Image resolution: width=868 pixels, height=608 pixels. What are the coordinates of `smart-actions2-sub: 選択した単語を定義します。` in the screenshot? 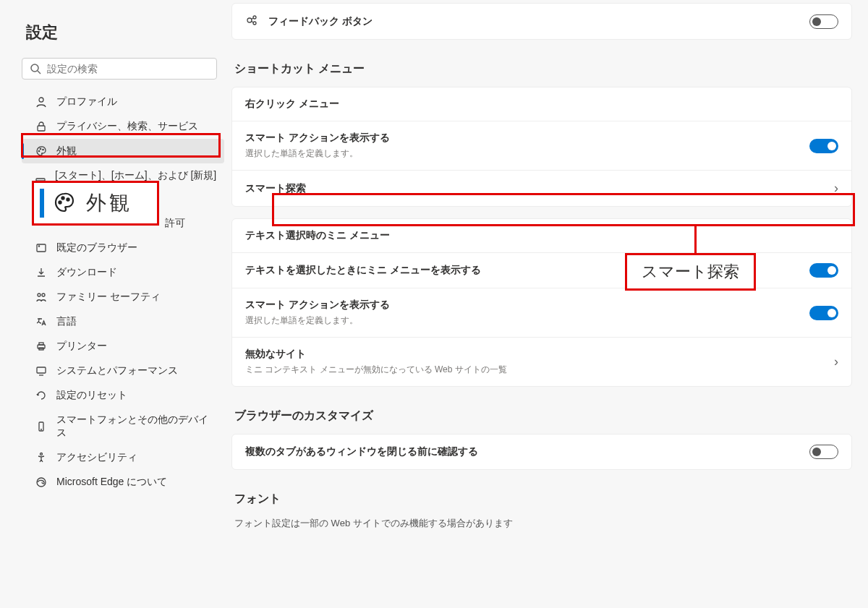 It's located at (318, 321).